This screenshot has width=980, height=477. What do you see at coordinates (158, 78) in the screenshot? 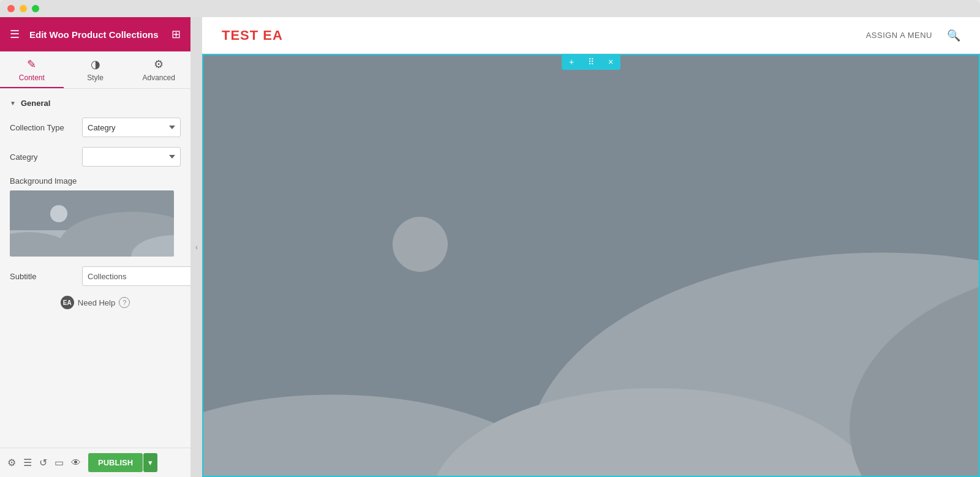
I see `tab-advanced-label: Advanced` at bounding box center [158, 78].